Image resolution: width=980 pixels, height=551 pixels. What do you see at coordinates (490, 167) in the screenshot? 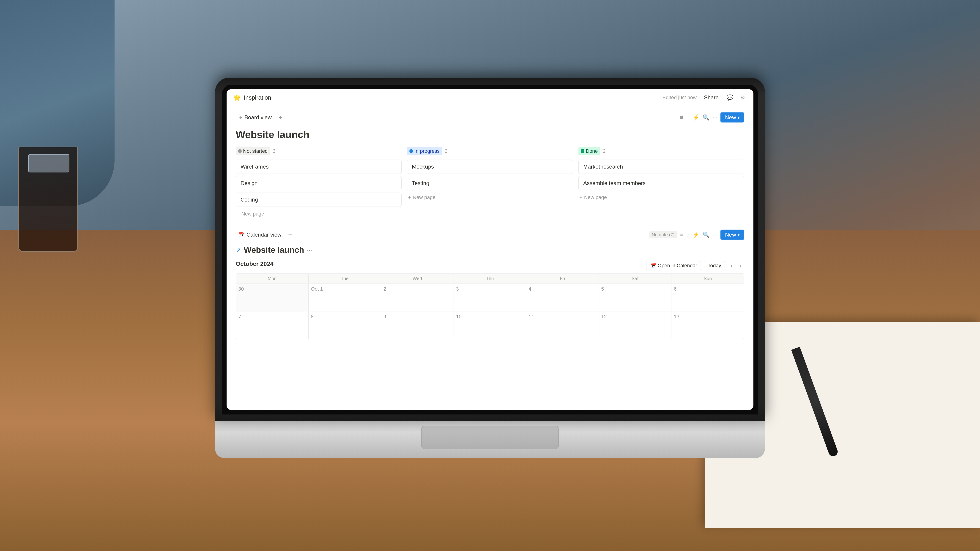
I see `card-mockups: Mockups` at bounding box center [490, 167].